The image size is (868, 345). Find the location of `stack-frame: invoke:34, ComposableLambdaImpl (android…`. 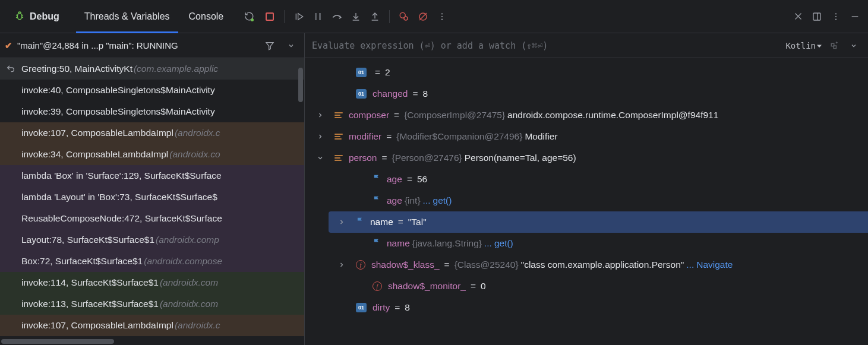

stack-frame: invoke:34, ComposableLambdaImpl (android… is located at coordinates (152, 154).